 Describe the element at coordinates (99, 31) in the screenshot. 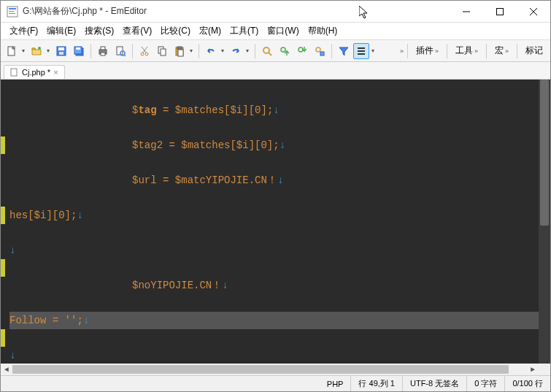

I see `menu-search: 搜索(S)` at that location.